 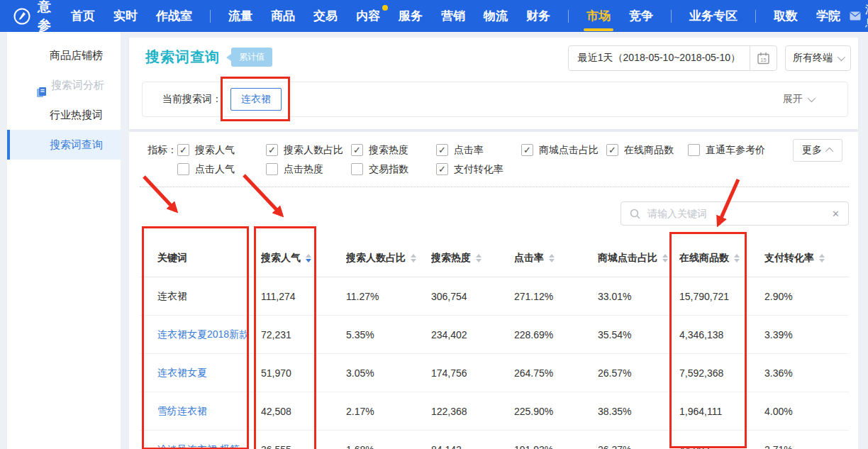 What do you see at coordinates (389, 150) in the screenshot?
I see `metric-label: 搜索热度` at bounding box center [389, 150].